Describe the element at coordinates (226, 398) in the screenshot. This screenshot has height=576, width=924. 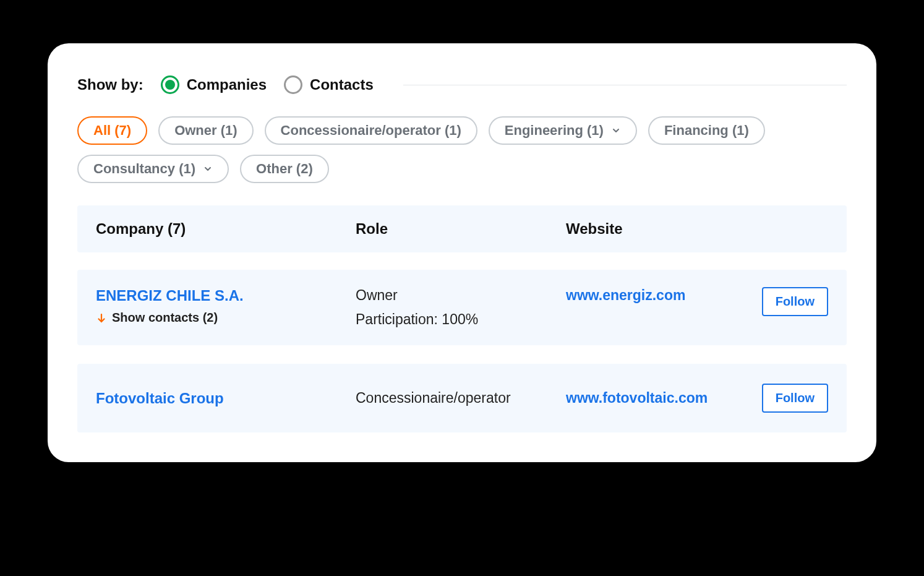
I see `cell-company: Fotovoltaic Group` at that location.